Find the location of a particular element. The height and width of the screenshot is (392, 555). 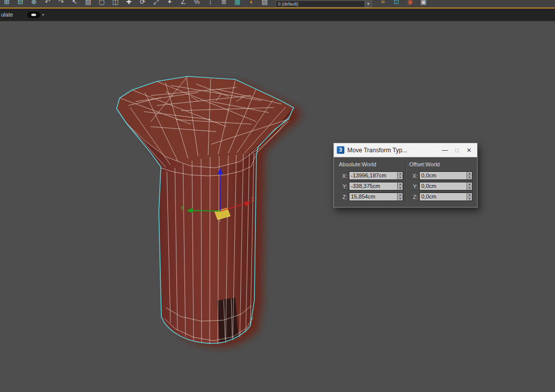

minimize-button: — is located at coordinates (445, 150).